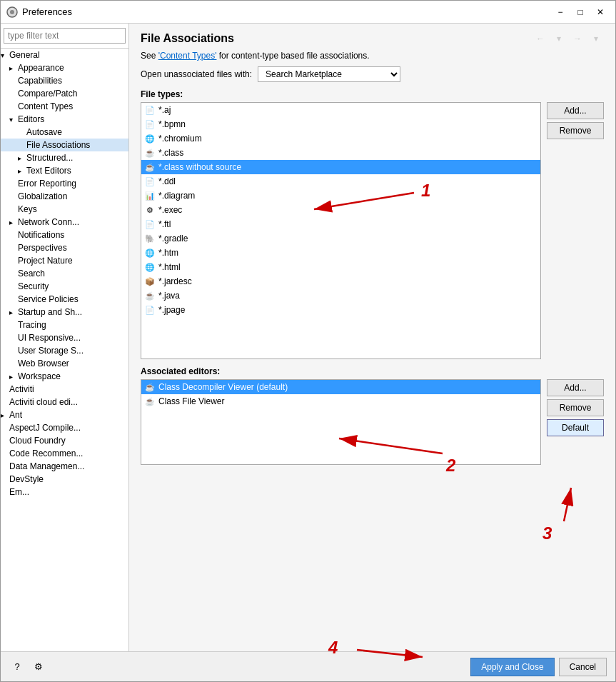  Describe the element at coordinates (64, 402) in the screenshot. I see `sidebar-item-activiti-cloud-editor: Activiti cloud edi...` at that location.